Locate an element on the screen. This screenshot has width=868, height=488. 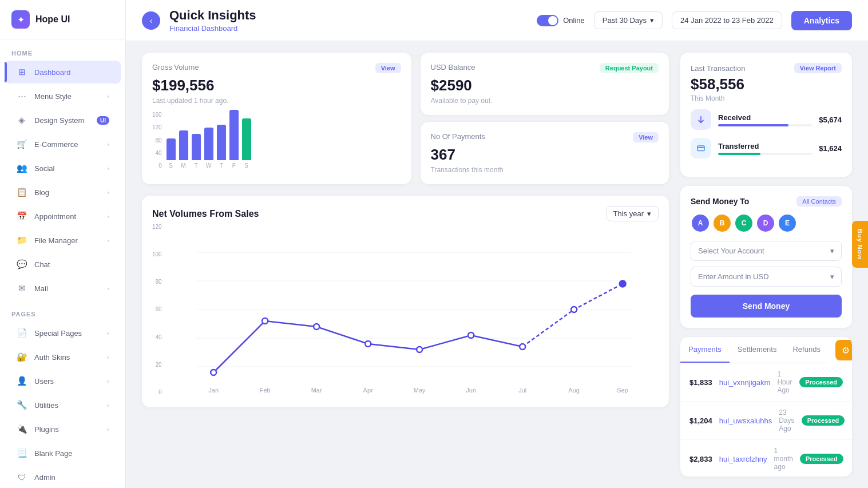
settings-icon-wrap: ⚙ is located at coordinates (840, 350).